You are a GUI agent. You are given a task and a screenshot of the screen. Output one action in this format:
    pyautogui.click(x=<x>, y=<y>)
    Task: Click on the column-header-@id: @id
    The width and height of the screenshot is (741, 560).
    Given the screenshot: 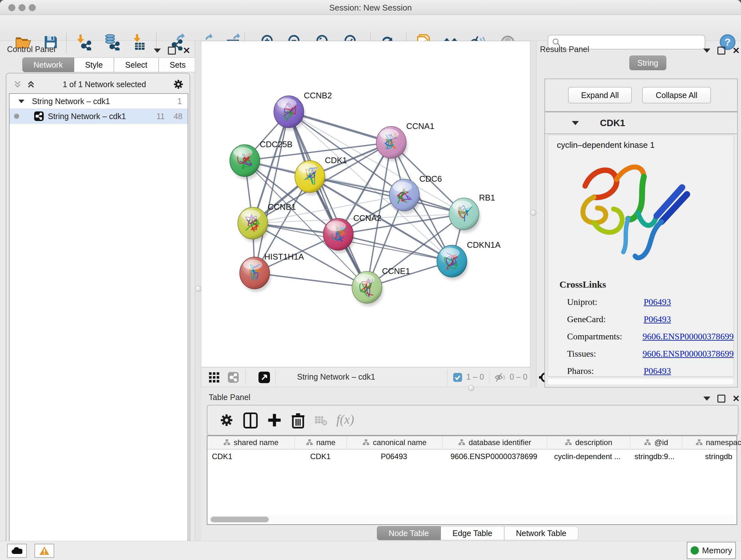 What is the action you would take?
    pyautogui.click(x=656, y=442)
    